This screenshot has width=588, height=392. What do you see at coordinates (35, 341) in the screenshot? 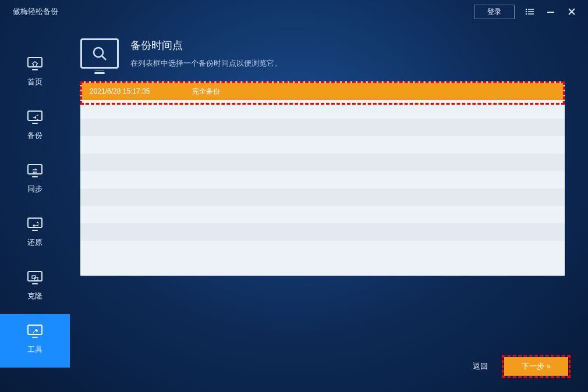
I see `sidebar-item-tools: 工具` at bounding box center [35, 341].